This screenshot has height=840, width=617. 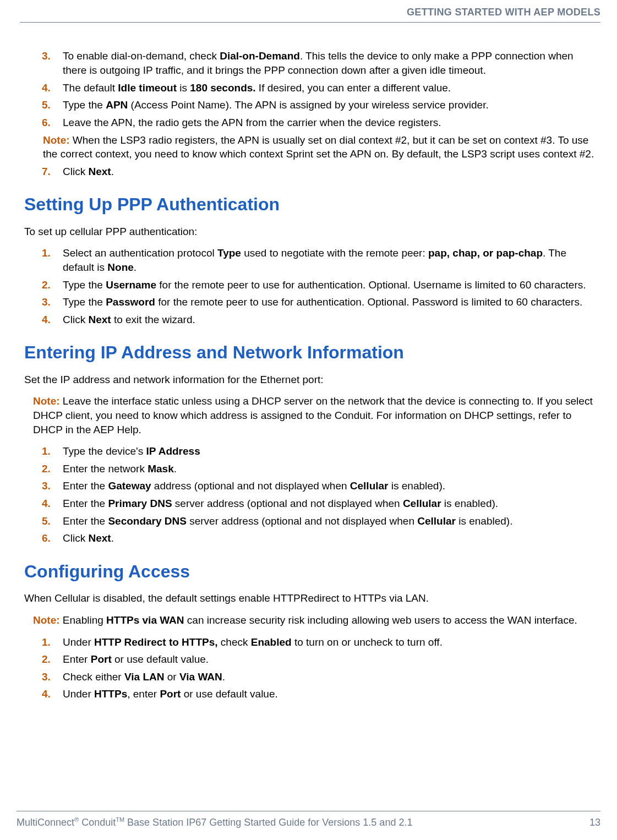 I want to click on text: address (optional and not displayed when, so click(x=251, y=486).